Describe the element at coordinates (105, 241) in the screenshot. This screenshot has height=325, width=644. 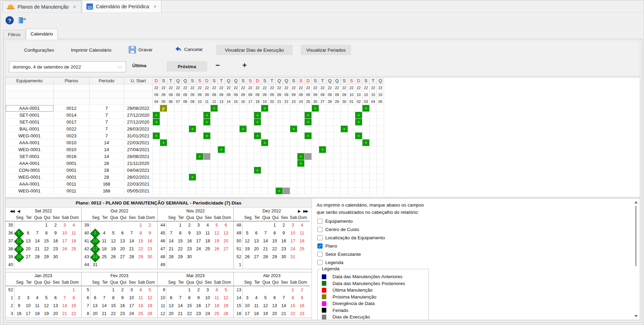
I see `day-cell: 11` at that location.